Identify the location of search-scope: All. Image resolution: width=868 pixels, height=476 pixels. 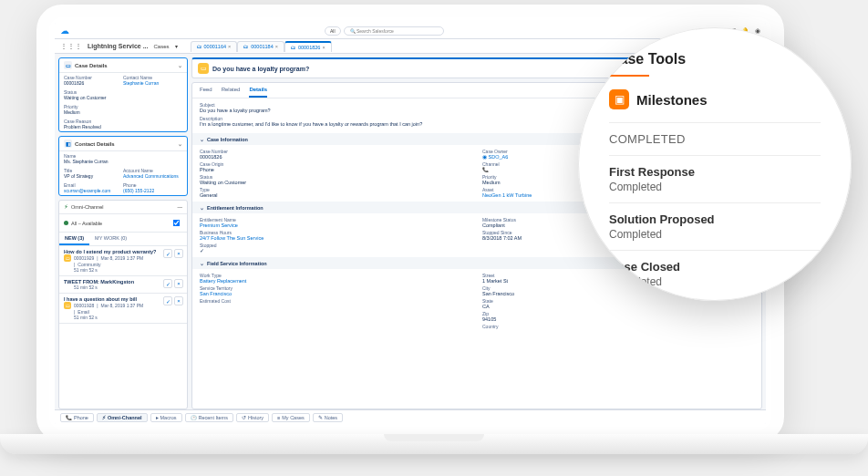
(333, 31).